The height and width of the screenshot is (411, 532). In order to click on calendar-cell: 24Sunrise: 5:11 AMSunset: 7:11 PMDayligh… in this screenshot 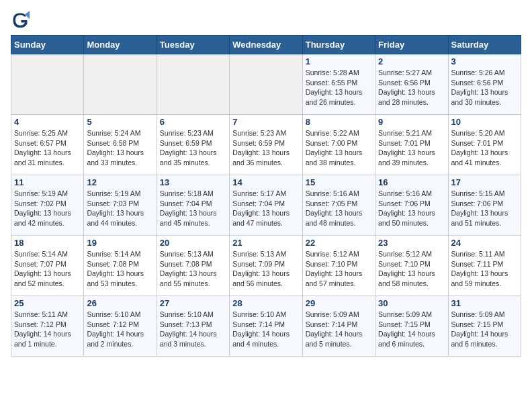, I will do `click(484, 266)`.